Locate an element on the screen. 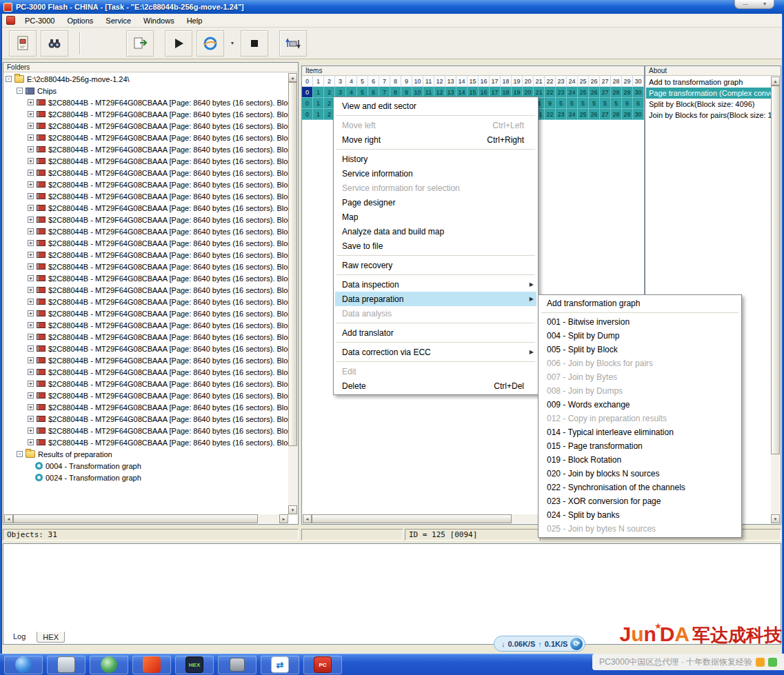 This screenshot has width=784, height=675. context-menu-item-service-information: Service information is located at coordinates (436, 174).